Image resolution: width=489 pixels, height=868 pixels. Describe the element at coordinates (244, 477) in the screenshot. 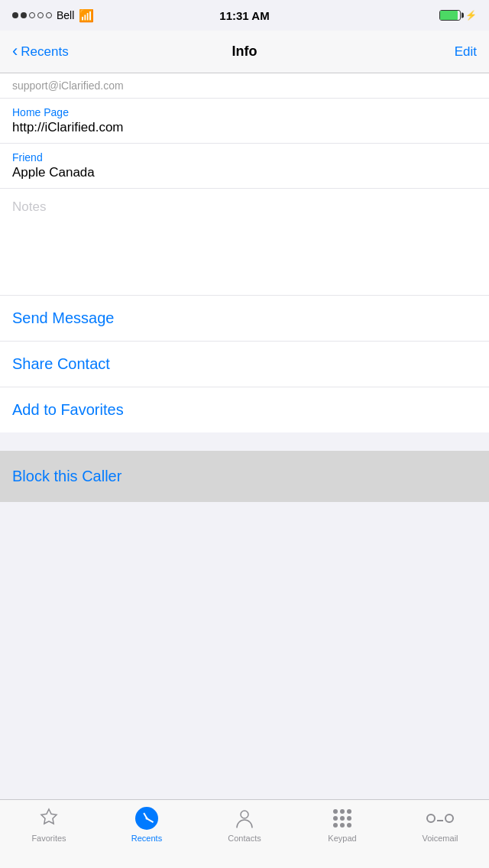

I see `block-row: Block this Caller` at that location.